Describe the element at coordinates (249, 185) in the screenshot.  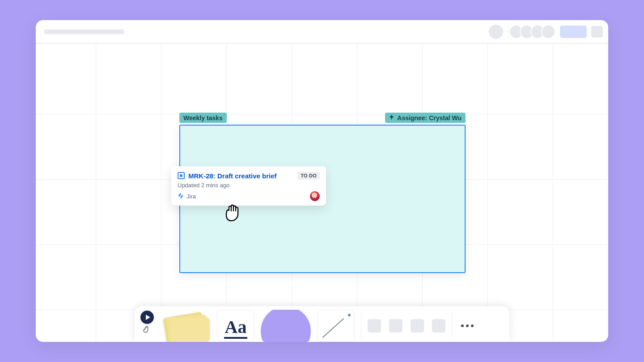
I see `issue-updated-text: Updated 2 mins ago` at that location.